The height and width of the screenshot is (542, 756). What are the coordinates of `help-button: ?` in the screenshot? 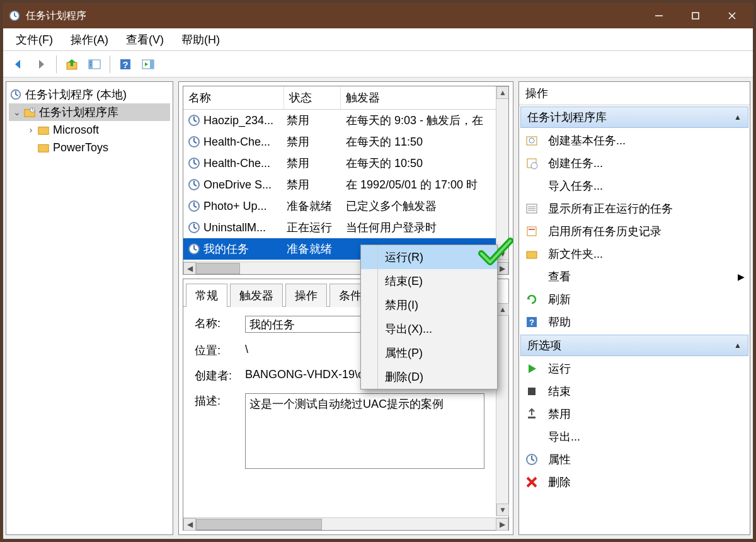 It's located at (125, 64).